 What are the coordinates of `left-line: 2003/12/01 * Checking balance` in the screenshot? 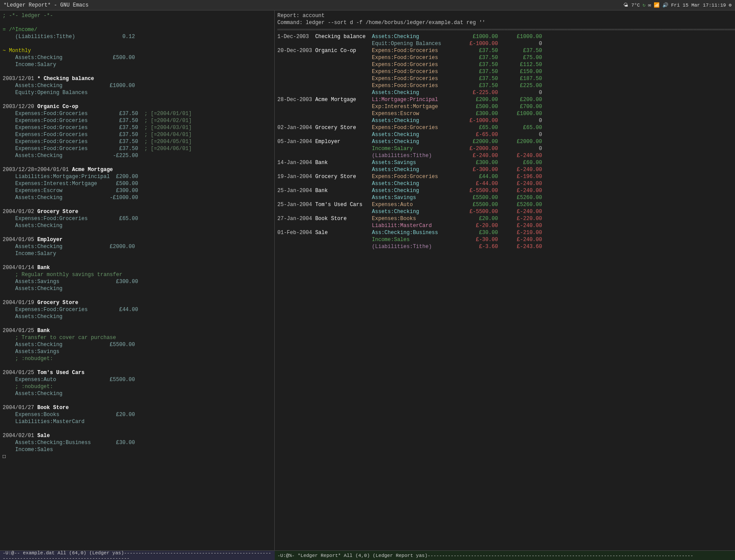 It's located at (137, 79).